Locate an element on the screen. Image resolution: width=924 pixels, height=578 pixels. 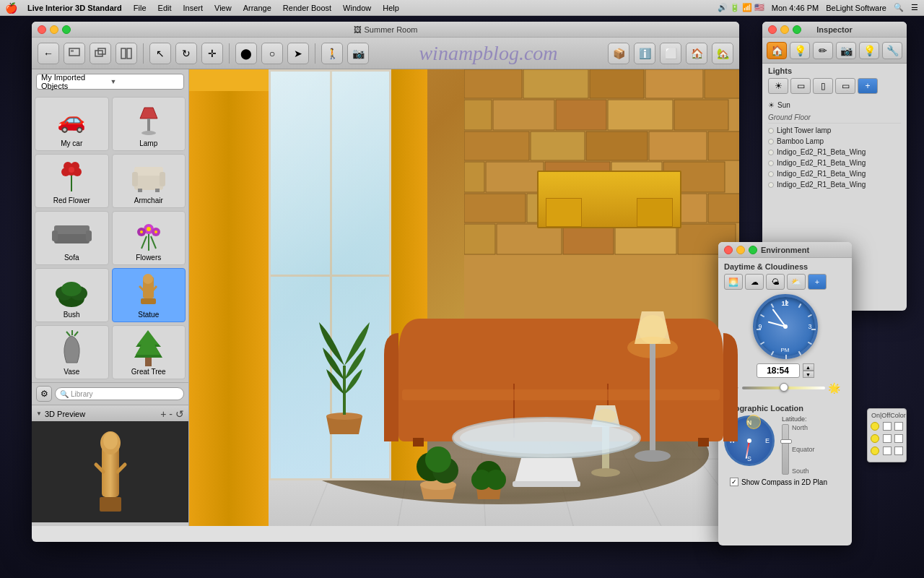
object-item-sofa: Sofa is located at coordinates (72, 238).